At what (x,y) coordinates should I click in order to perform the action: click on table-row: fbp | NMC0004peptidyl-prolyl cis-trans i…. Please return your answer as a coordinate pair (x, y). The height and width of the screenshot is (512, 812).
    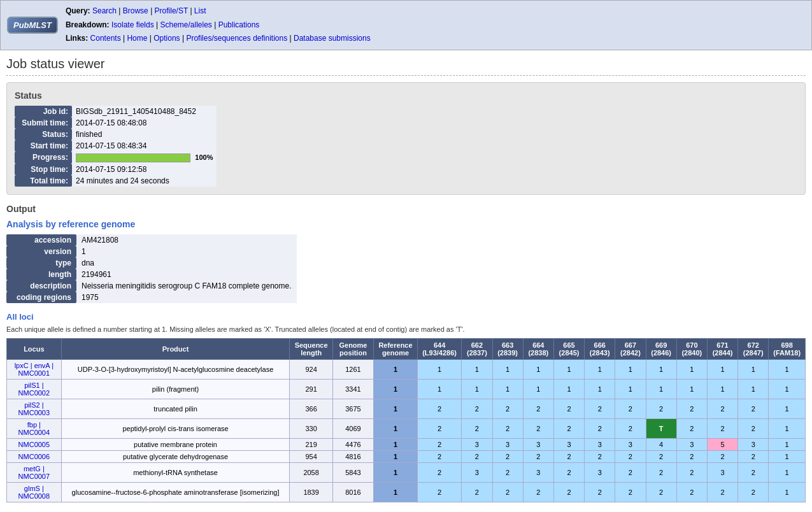
    Looking at the image, I should click on (406, 428).